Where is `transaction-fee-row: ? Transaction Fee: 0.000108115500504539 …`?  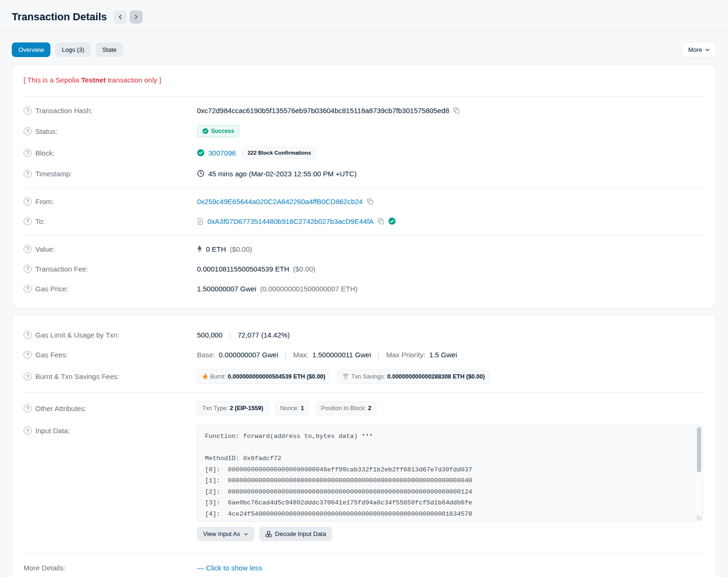 transaction-fee-row: ? Transaction Fee: 0.000108115500504539 … is located at coordinates (364, 269).